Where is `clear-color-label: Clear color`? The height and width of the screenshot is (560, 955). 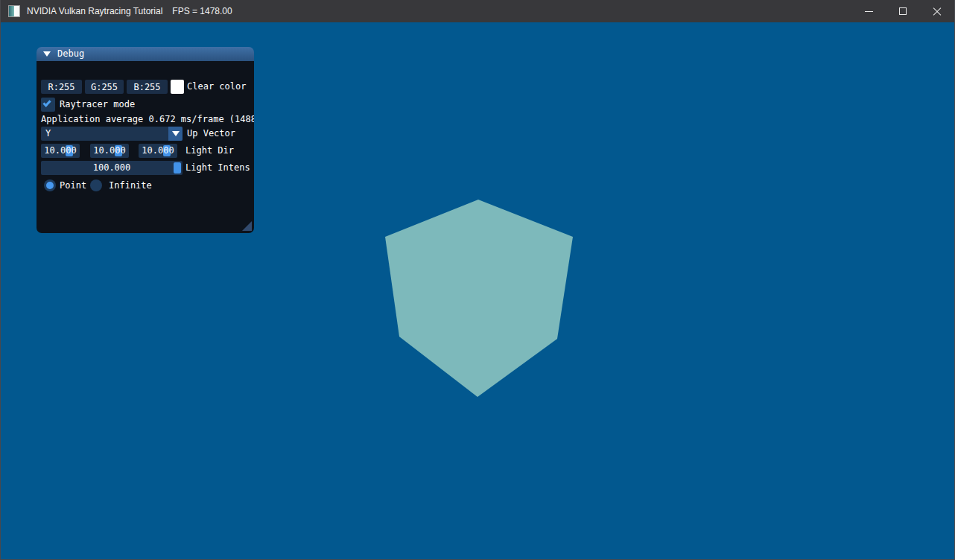
clear-color-label: Clear color is located at coordinates (216, 86).